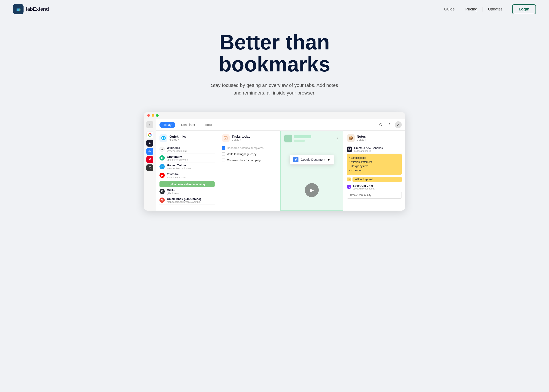  What do you see at coordinates (157, 115) in the screenshot?
I see `browser-maximize-dot` at bounding box center [157, 115].